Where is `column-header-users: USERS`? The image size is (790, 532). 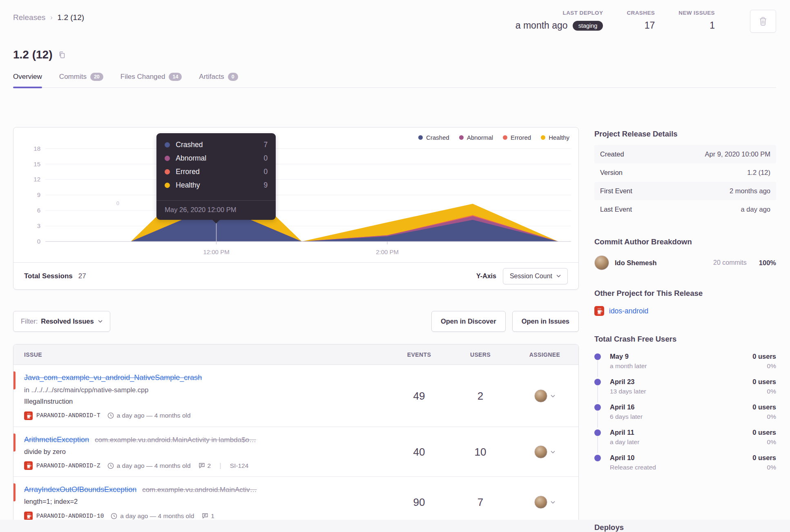
column-header-users: USERS is located at coordinates (480, 355).